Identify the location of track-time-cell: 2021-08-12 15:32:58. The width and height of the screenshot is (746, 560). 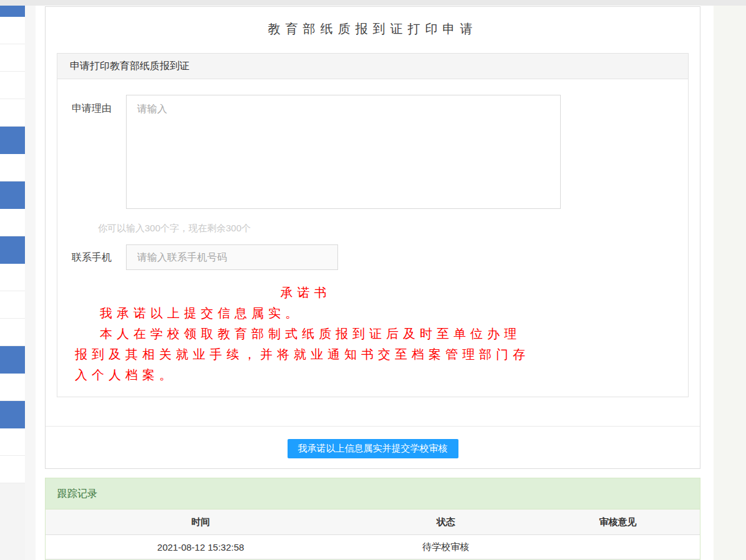
(201, 548).